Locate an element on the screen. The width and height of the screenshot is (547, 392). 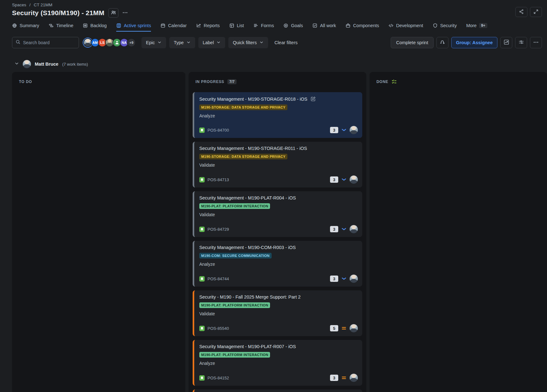
components-icon is located at coordinates (348, 26).